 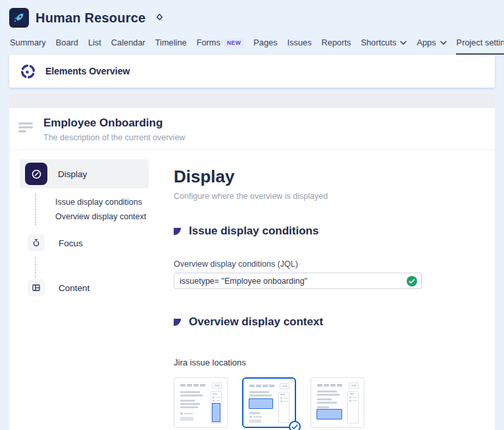 I want to click on location-option-issue-activity: Issue activity, so click(x=338, y=404).